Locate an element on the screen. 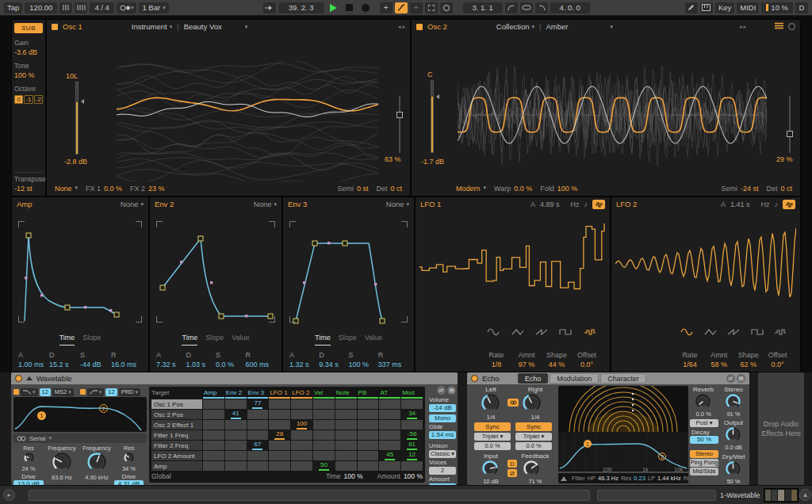 This screenshot has height=504, width=812. matrix-cell: 41 is located at coordinates (236, 414).